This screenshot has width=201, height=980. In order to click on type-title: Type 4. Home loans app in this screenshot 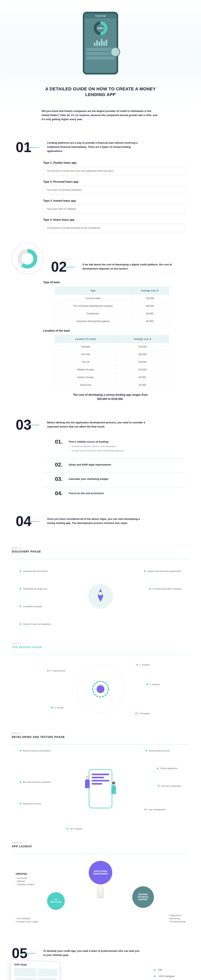, I will do `click(114, 220)`.